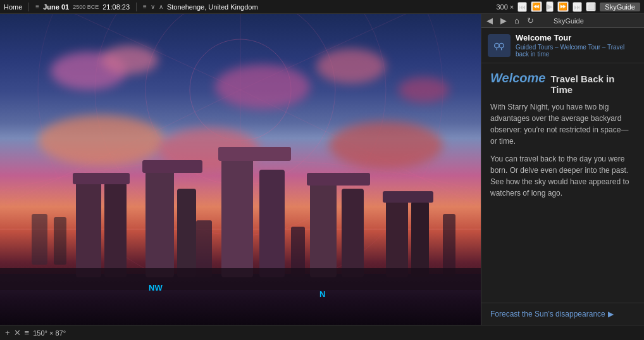 The image size is (644, 340). What do you see at coordinates (523, 7) in the screenshot?
I see `transport-prev-prev: ⏮` at bounding box center [523, 7].